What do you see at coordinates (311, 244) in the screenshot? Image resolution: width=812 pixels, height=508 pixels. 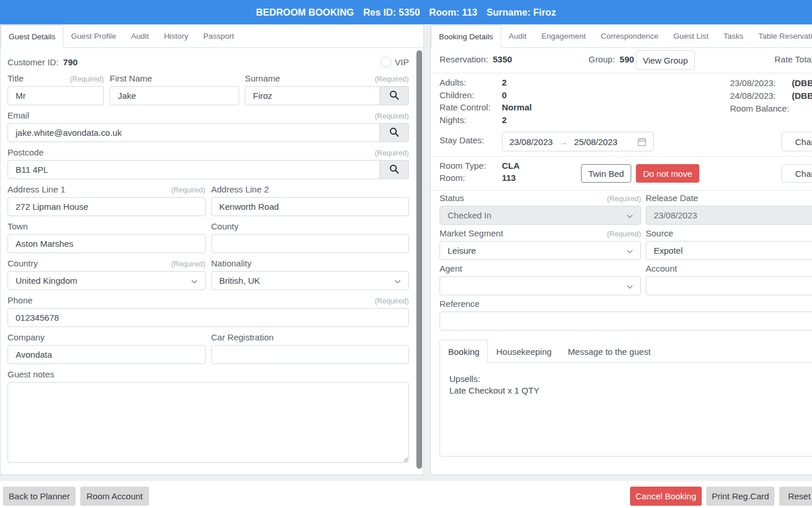 I see `county-field` at bounding box center [311, 244].